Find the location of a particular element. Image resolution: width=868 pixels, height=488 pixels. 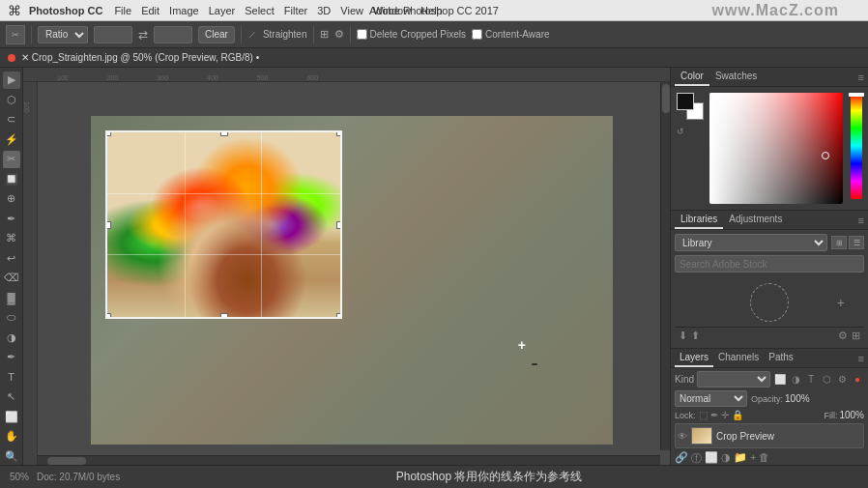

height-input is located at coordinates (173, 35).